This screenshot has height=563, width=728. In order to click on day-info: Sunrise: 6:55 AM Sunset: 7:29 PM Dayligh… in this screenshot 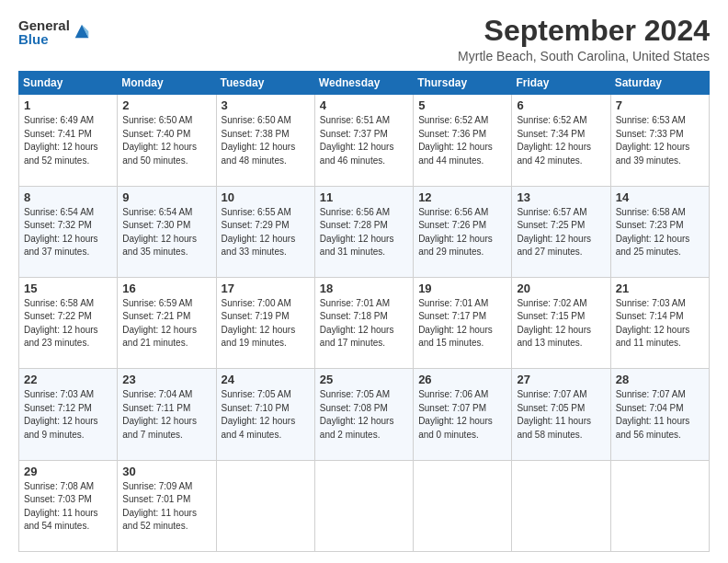, I will do `click(266, 233)`.